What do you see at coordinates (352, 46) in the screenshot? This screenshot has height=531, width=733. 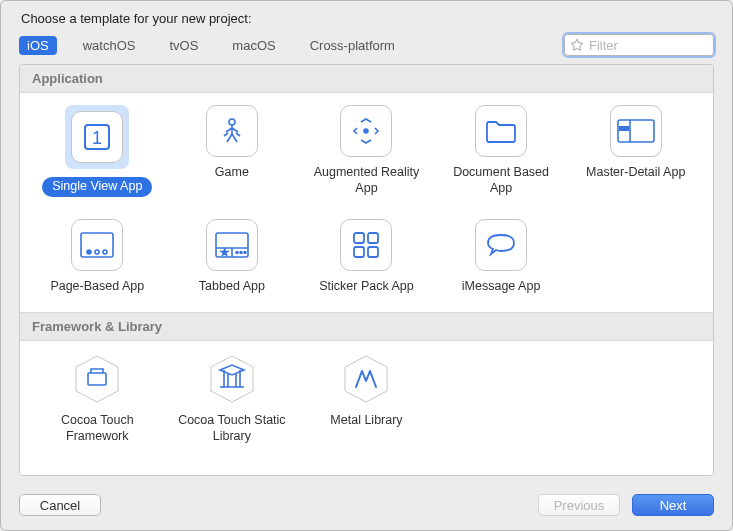 I see `tab-cross-platform: Cross-platform` at bounding box center [352, 46].